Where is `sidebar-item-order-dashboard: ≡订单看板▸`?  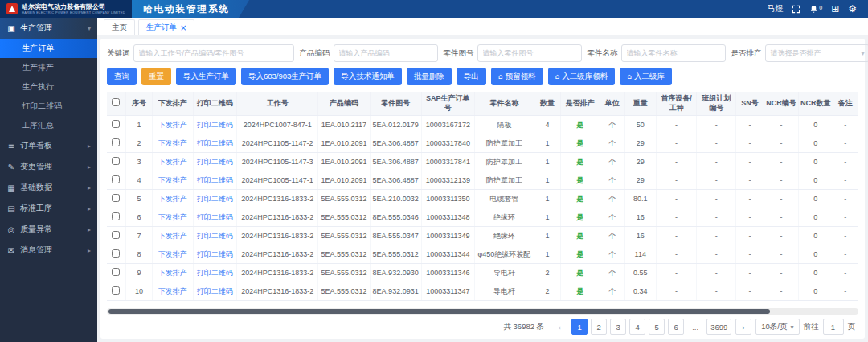
sidebar-item-order-dashboard: ≡订单看板▸ is located at coordinates (48, 146).